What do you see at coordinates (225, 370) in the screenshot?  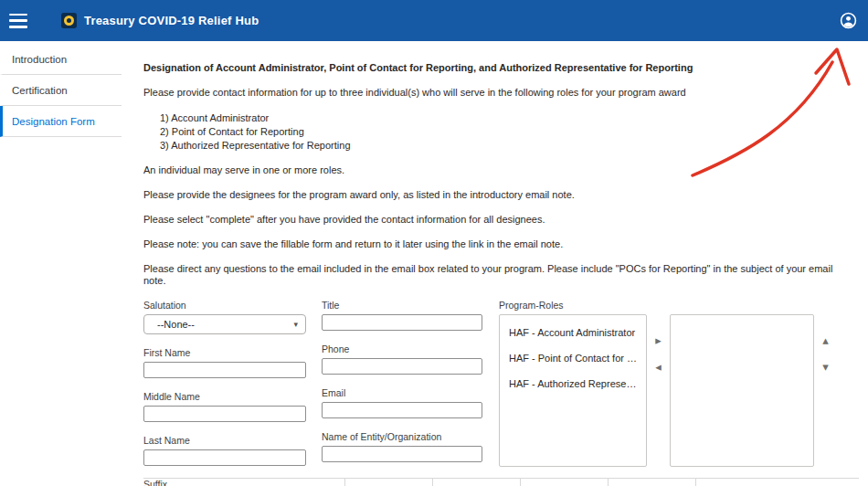 I see `first-name-input` at bounding box center [225, 370].